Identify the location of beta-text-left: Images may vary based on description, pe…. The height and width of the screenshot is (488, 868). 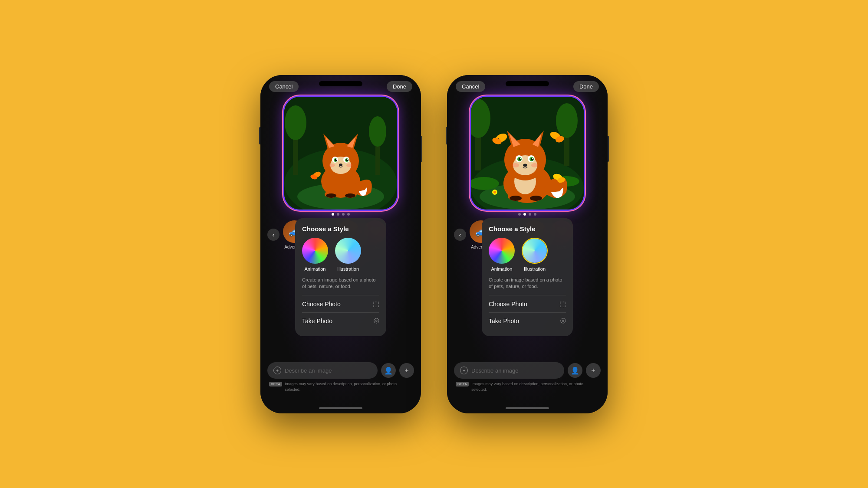
(349, 387).